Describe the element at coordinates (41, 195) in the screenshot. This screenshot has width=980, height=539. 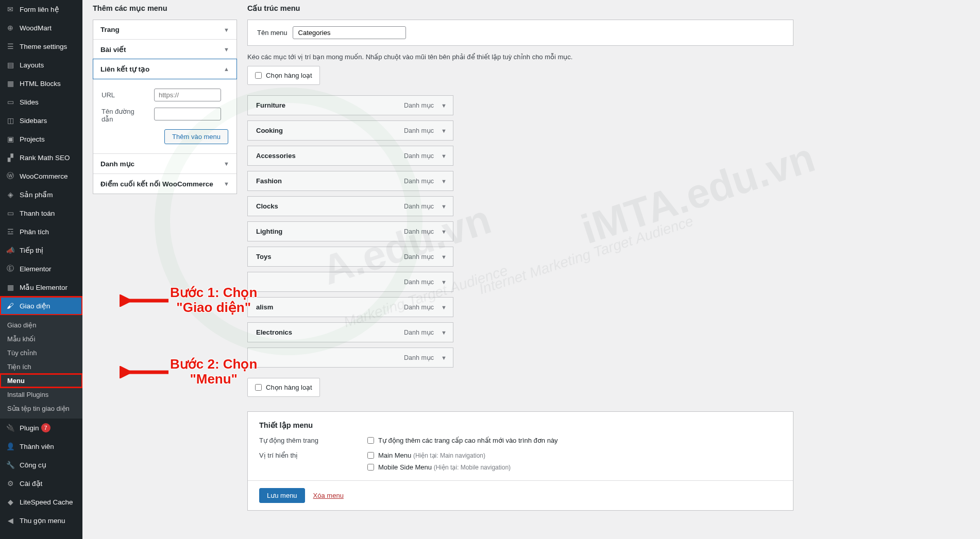
I see `sidebar-item-products: ◈Sản phẩm` at that location.